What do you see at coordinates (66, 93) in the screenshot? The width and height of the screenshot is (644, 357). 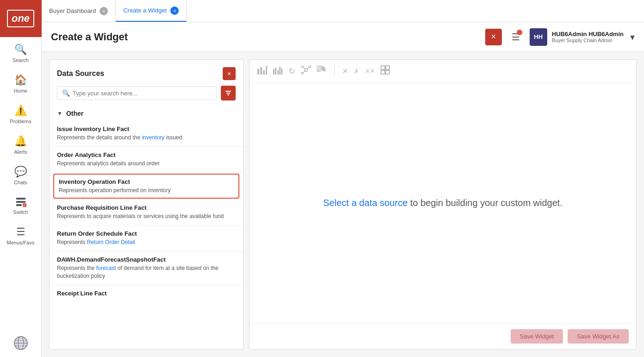 I see `search-icon: 🔍` at bounding box center [66, 93].